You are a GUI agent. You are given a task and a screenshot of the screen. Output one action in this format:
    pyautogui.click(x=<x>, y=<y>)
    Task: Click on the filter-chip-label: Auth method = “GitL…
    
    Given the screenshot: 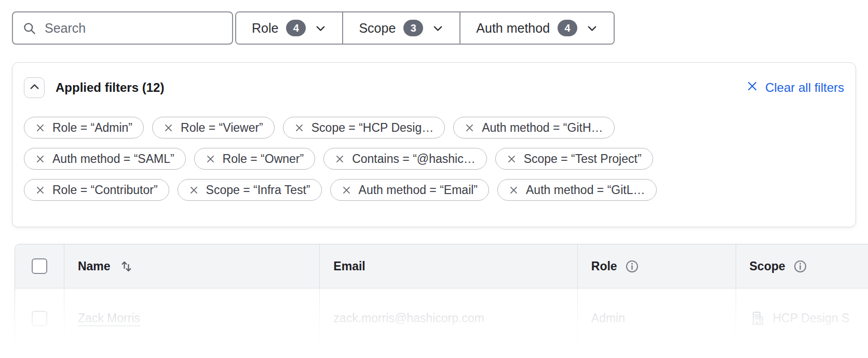 What is the action you would take?
    pyautogui.click(x=586, y=190)
    